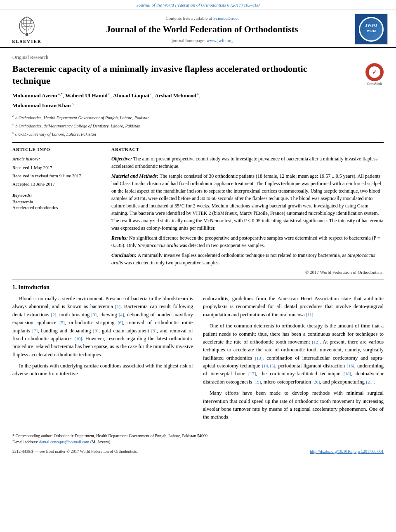 The height and width of the screenshot is (532, 396). Describe the element at coordinates (316, 382) in the screenshot. I see `ref-20: [20]` at that location.